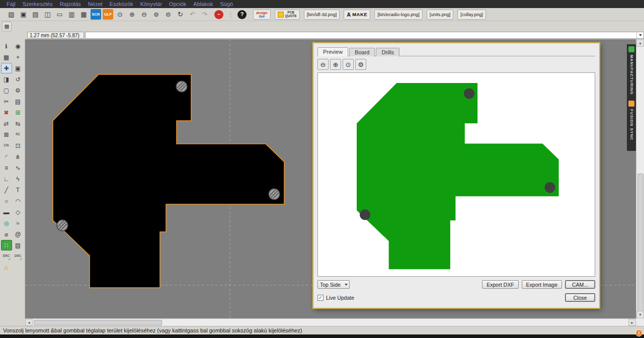 The image size is (644, 338). Describe the element at coordinates (11, 14) in the screenshot. I see `toolbar-frame-select: ▧` at that location.